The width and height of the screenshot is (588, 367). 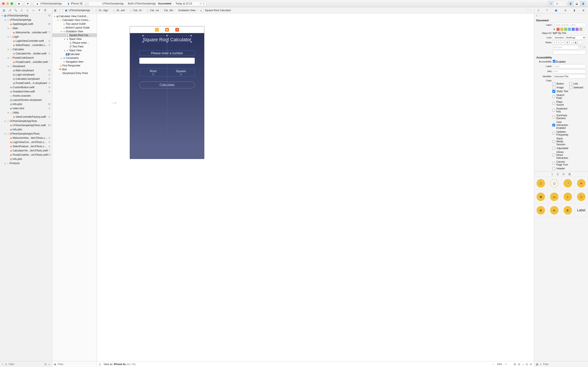 What do you see at coordinates (22, 10) in the screenshot?
I see `issue-navigator-icon: ⚠` at bounding box center [22, 10].